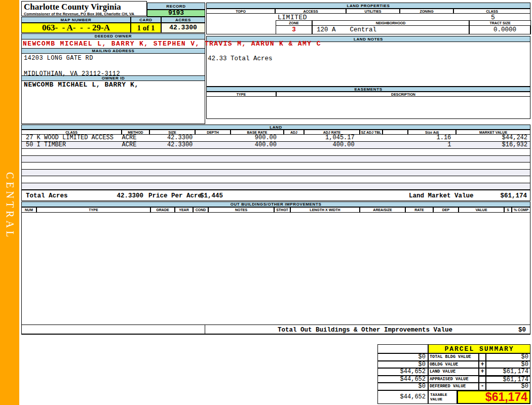 This screenshot has height=405, width=532. I want to click on land-totals-row: Total Acres 42.3300 Price Per Acre $1,44…, so click(276, 195).